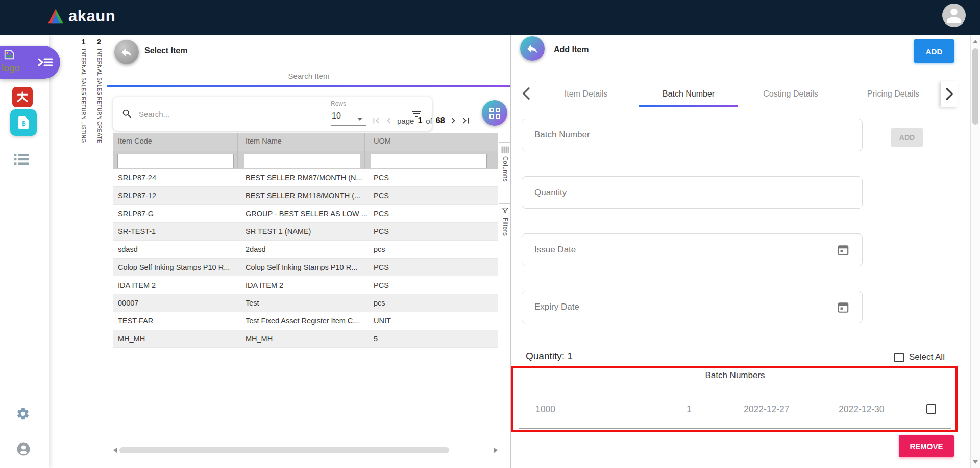  I want to click on batch-number-input, so click(698, 135).